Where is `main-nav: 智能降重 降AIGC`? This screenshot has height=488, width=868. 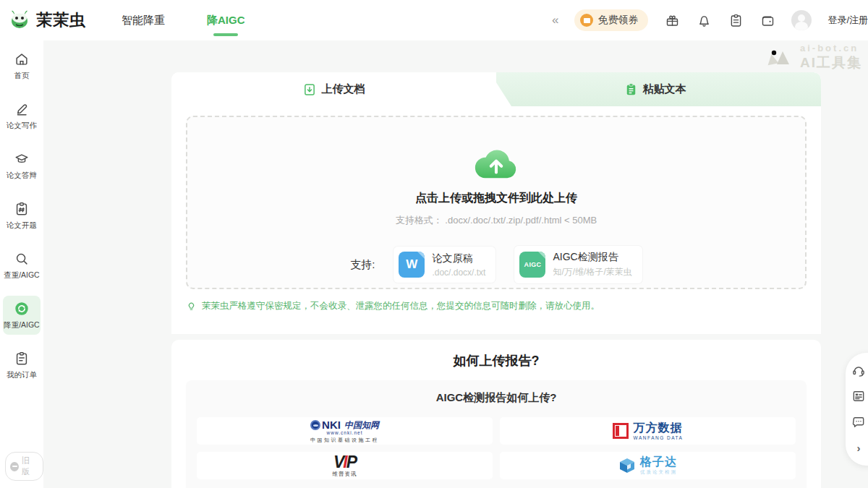 main-nav: 智能降重 降AIGC is located at coordinates (184, 20).